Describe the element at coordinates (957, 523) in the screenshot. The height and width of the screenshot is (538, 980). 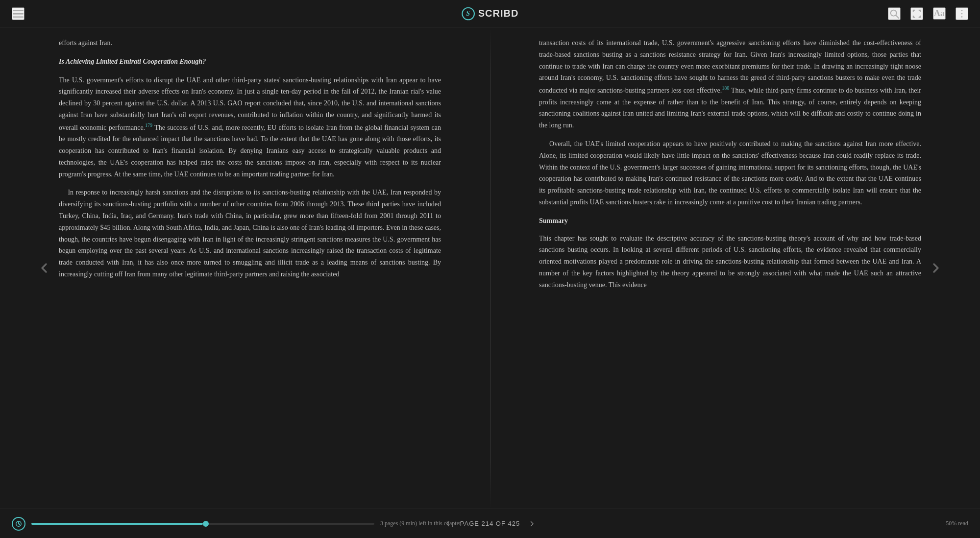
I see `read-percent: 50% read` at that location.